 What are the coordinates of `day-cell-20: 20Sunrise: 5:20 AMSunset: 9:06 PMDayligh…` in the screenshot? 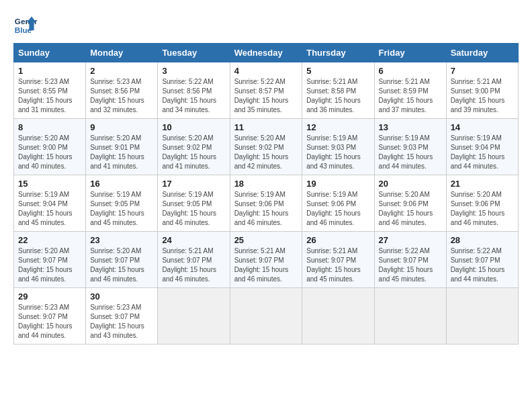 It's located at (410, 203).